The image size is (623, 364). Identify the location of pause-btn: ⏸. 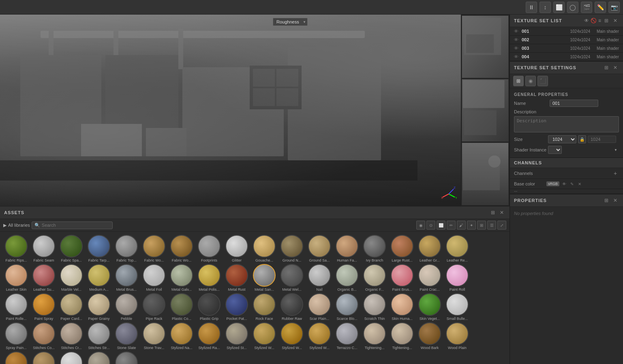
(531, 7).